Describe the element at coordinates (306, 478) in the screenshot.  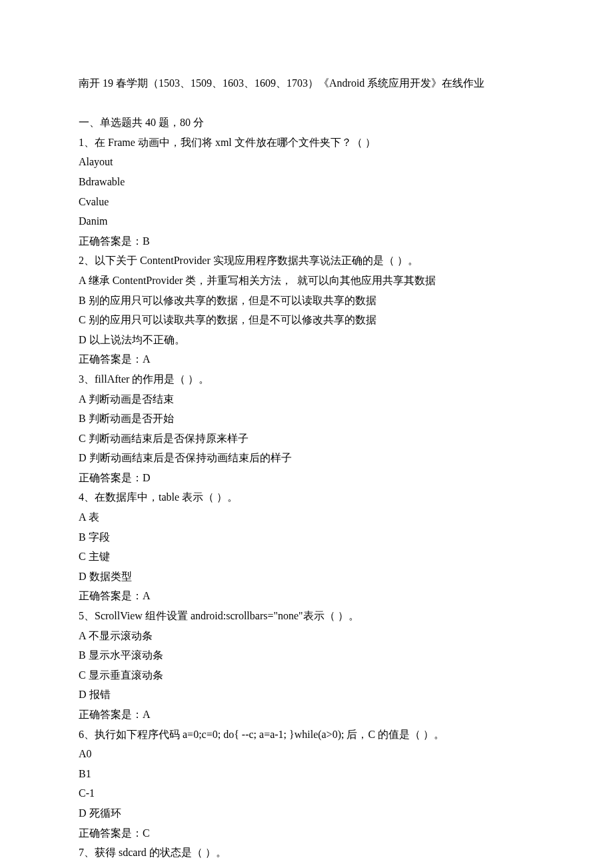
I see `question-answer: 正确答案是：D` at that location.